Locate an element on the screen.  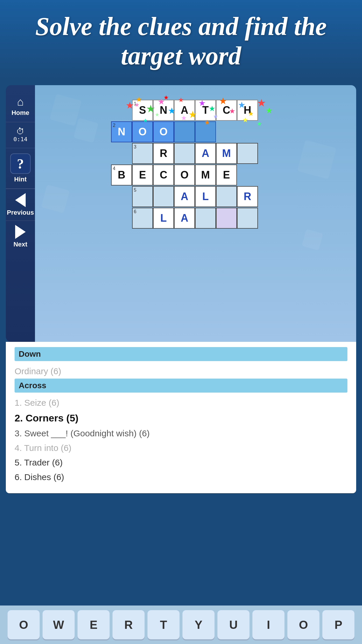
cell-5-1: 5 is located at coordinates (143, 197).